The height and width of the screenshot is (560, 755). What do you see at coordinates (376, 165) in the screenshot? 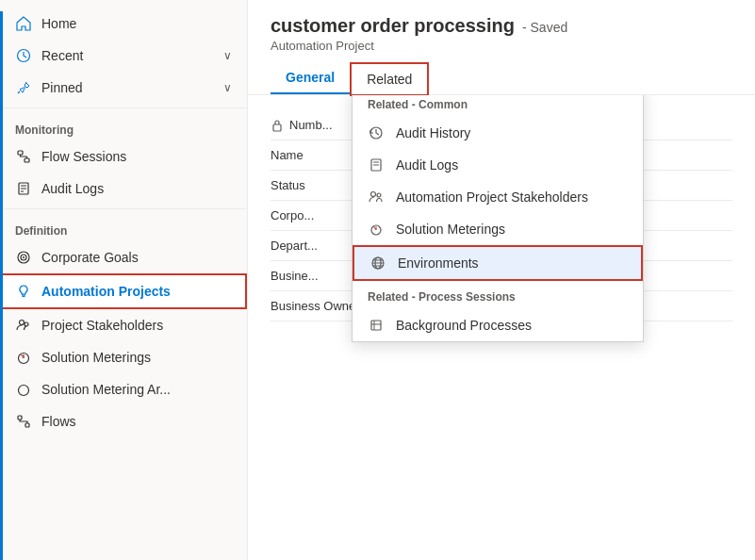
I see `audit-log-icon` at bounding box center [376, 165].